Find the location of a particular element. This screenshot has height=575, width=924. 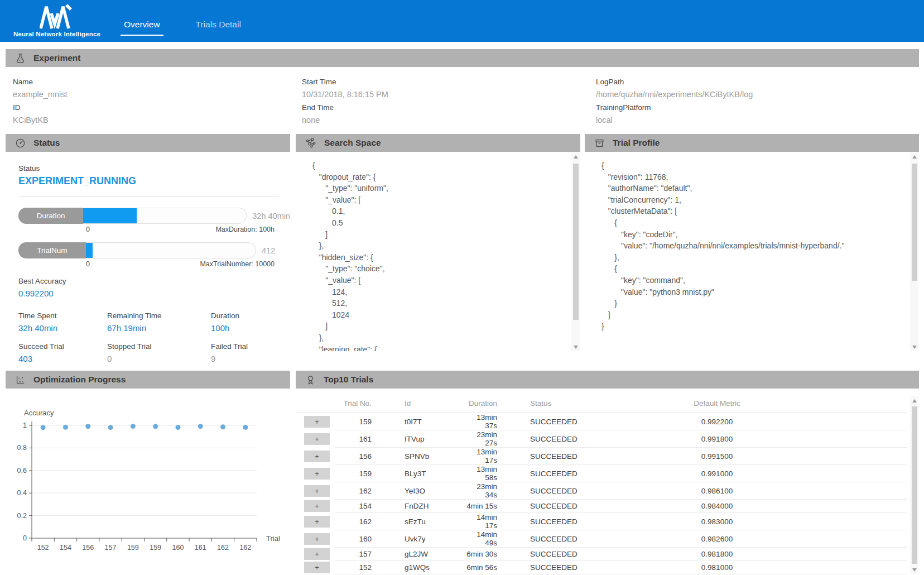

cell-default-metric: 0.984000 is located at coordinates (717, 506).